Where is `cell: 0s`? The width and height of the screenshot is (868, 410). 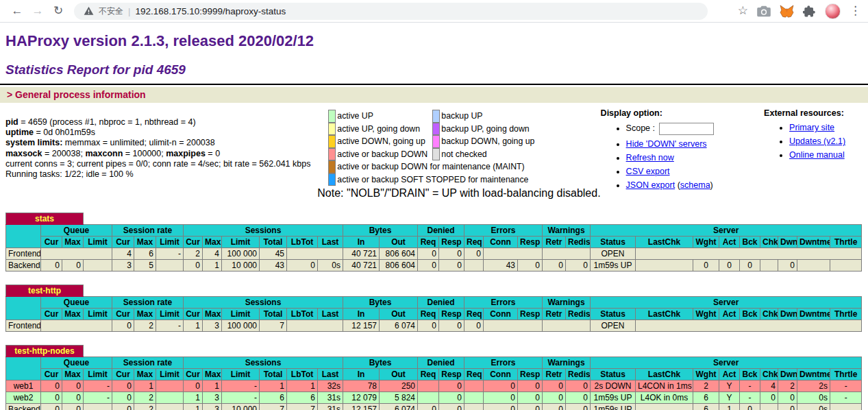 cell: 0s is located at coordinates (330, 266).